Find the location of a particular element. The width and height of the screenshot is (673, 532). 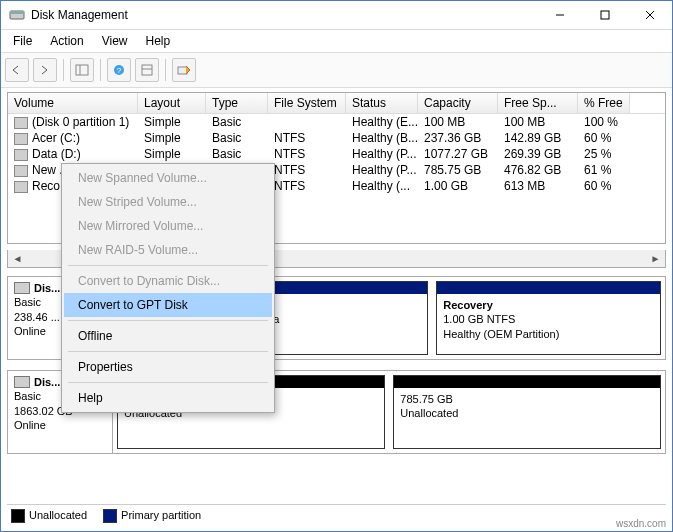

cell-pct: 60 % is located at coordinates (604, 186).